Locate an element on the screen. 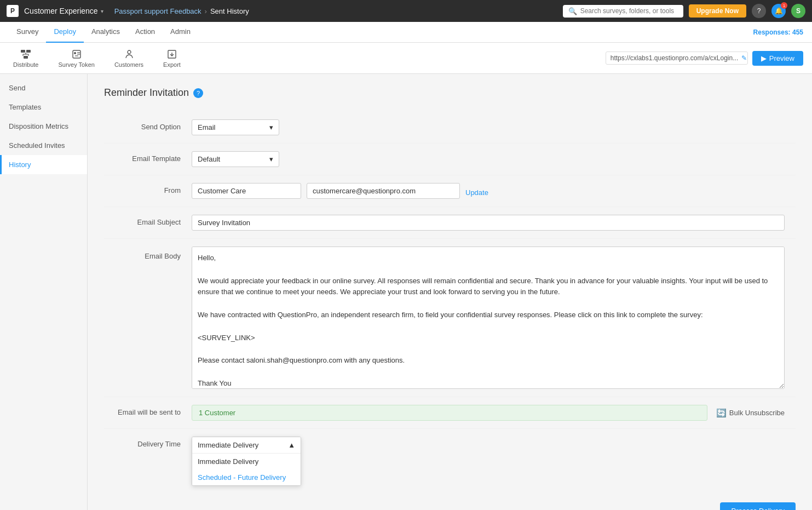 The width and height of the screenshot is (812, 510). email-subject-field is located at coordinates (488, 222).